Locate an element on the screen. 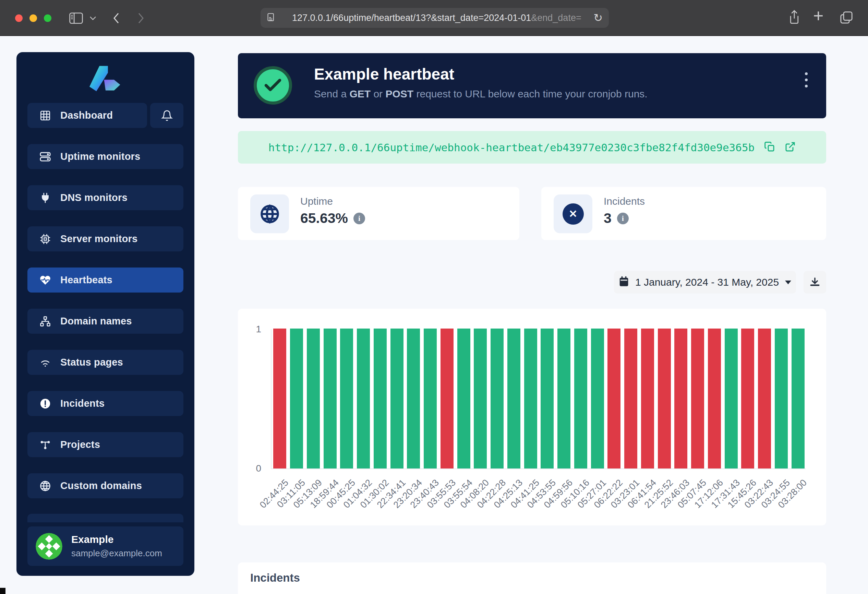  close-window-button is located at coordinates (19, 18).